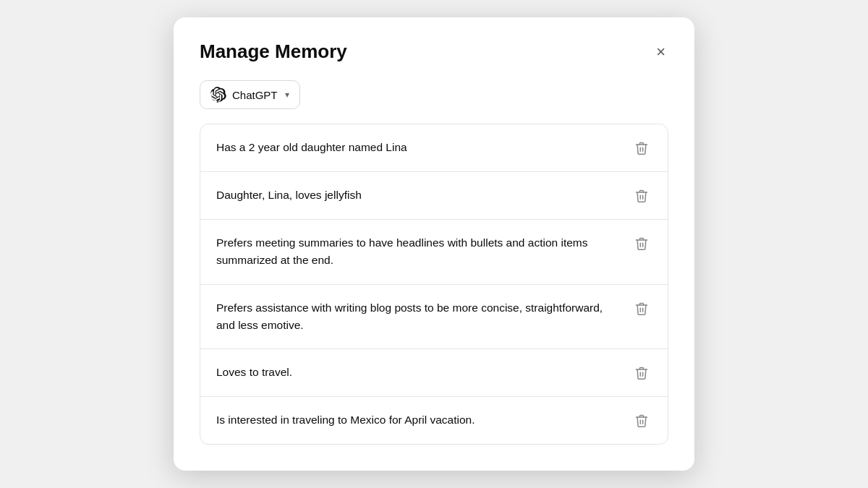 The width and height of the screenshot is (868, 488). Describe the element at coordinates (434, 373) in the screenshot. I see `memory-item: Loves to travel.` at that location.